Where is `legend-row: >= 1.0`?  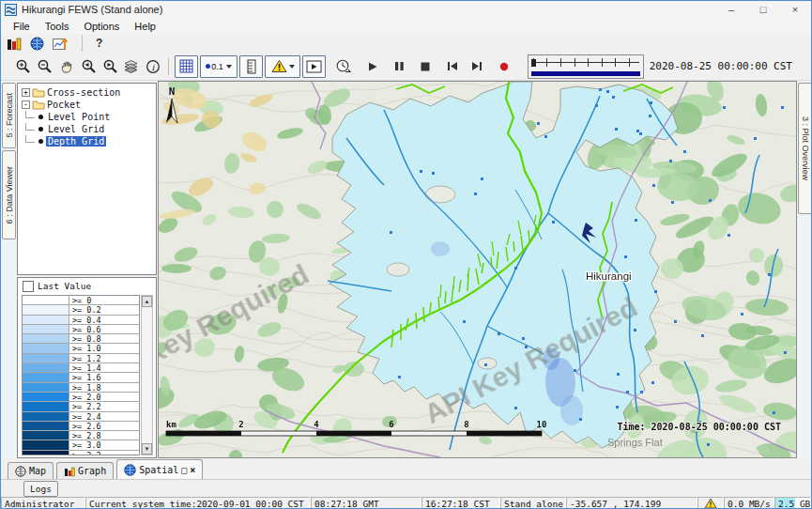 legend-row: >= 1.0 is located at coordinates (81, 348).